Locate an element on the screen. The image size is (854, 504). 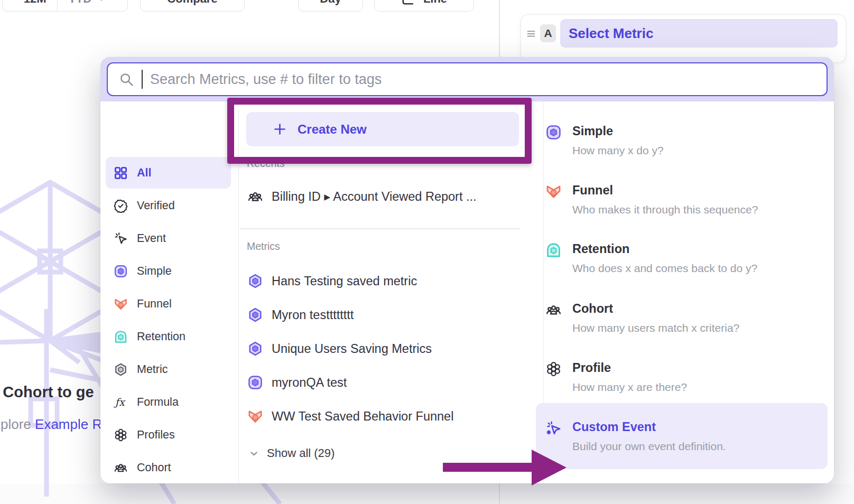
sidebar-item-label: Formula is located at coordinates (157, 403).